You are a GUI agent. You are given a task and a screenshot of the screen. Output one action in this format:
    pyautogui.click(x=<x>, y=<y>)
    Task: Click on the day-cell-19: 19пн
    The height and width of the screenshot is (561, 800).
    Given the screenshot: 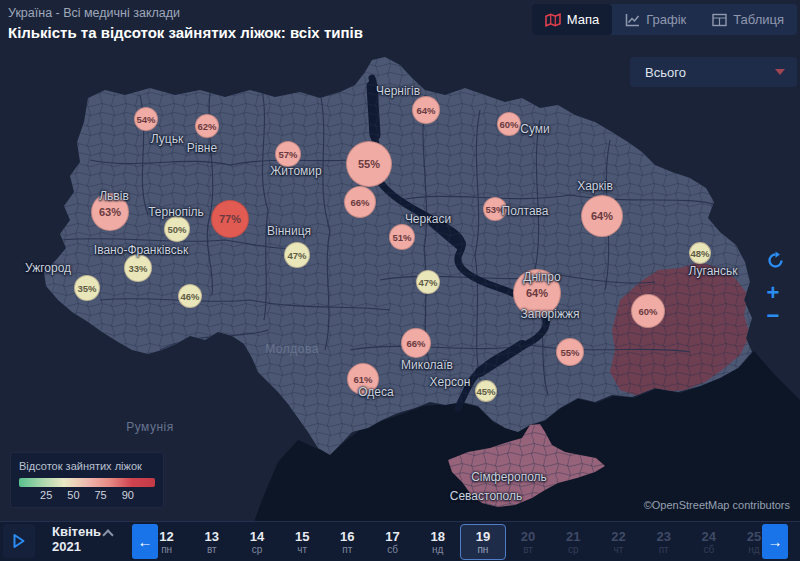 What is the action you would take?
    pyautogui.click(x=482, y=542)
    